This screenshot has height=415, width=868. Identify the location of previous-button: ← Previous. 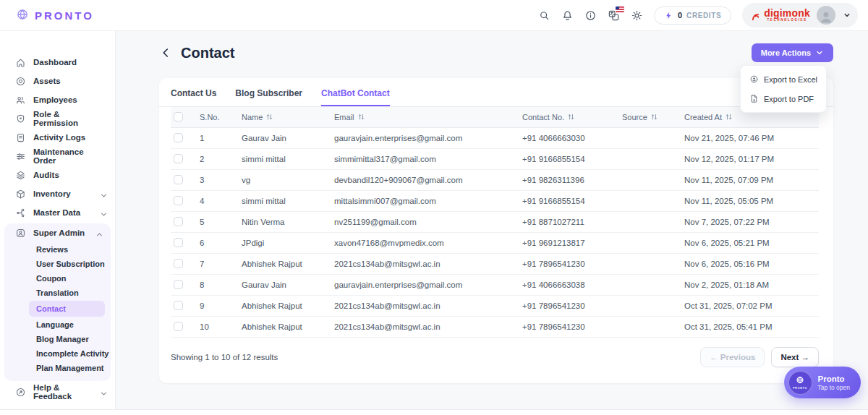
(732, 357).